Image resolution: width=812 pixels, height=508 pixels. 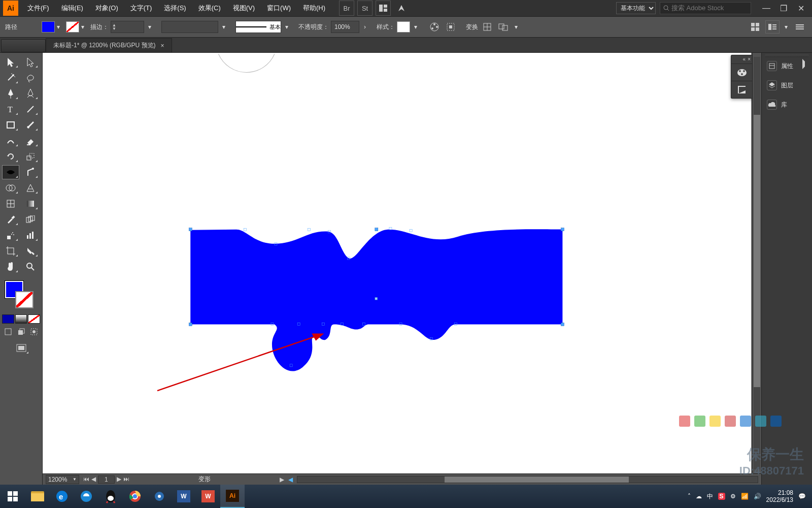 What do you see at coordinates (801, 8) in the screenshot?
I see `window-close: ✕` at bounding box center [801, 8].